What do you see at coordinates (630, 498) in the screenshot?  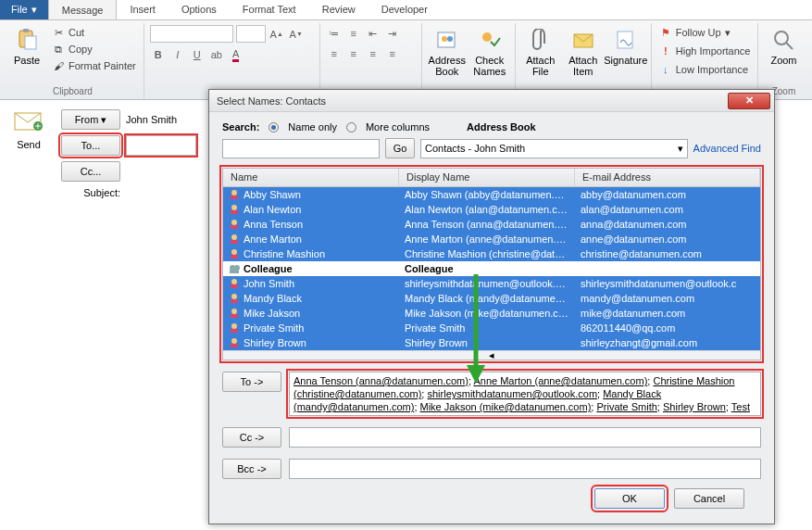 I see `ok-button: OK` at bounding box center [630, 498].